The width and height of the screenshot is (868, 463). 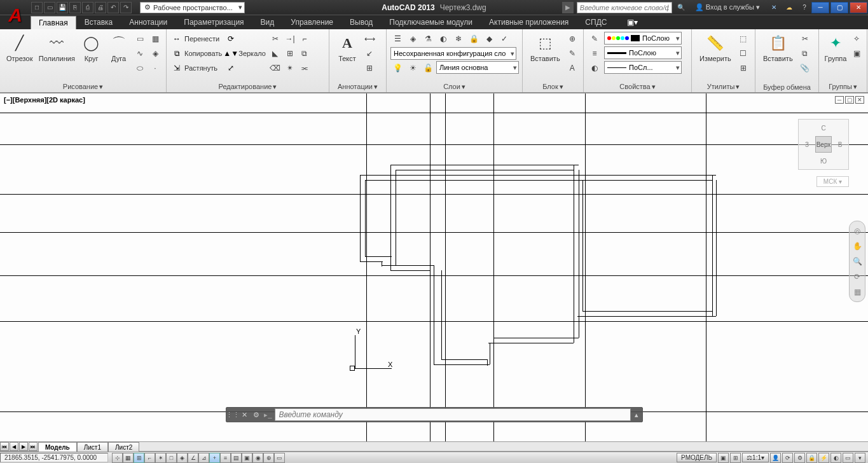 What do you see at coordinates (572, 39) in the screenshot?
I see `create-block-icon: ⊕` at bounding box center [572, 39].